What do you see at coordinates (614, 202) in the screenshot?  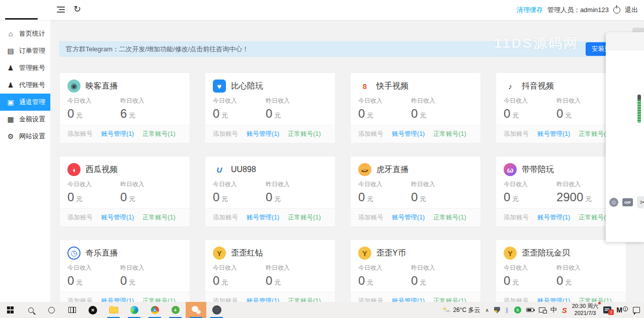 I see `emoji-icon: ☺` at bounding box center [614, 202].